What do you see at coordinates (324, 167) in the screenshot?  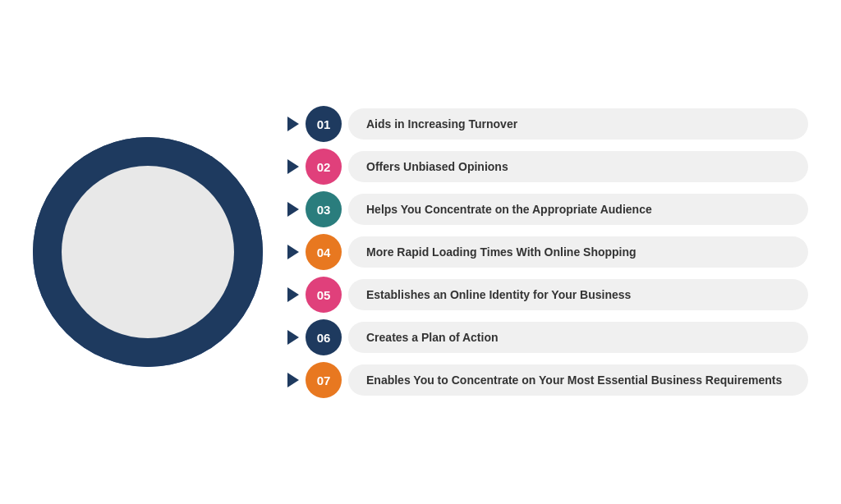 I see `number-badge: 02` at bounding box center [324, 167].